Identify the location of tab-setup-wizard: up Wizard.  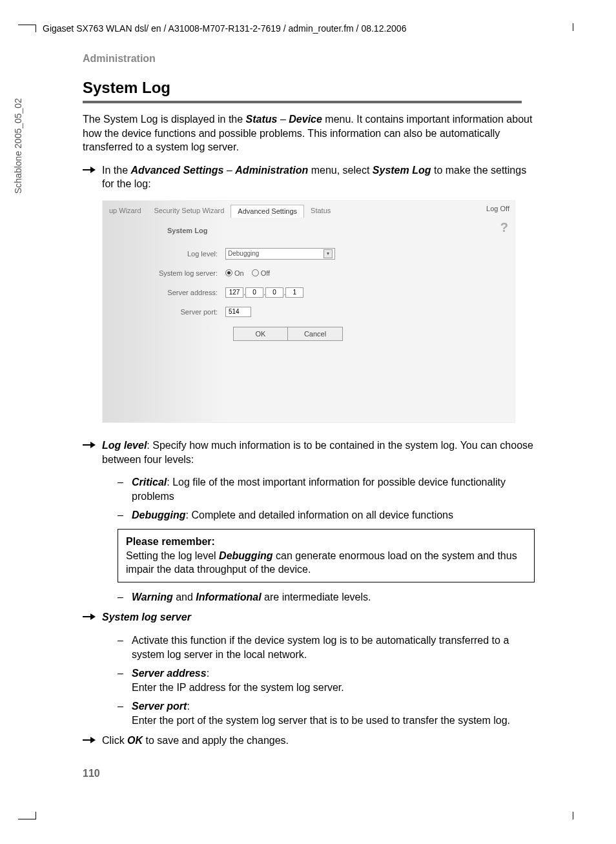
(125, 211).